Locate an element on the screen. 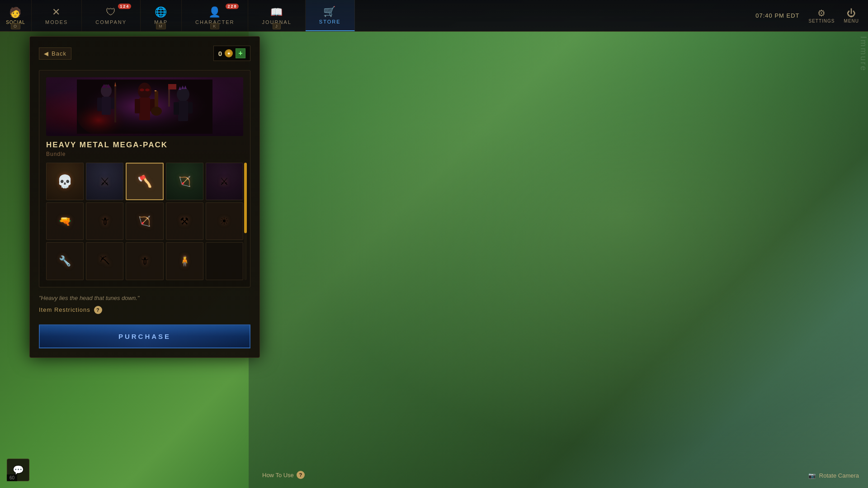 The width and height of the screenshot is (868, 488). purchase-label: PURCHASE is located at coordinates (145, 336).